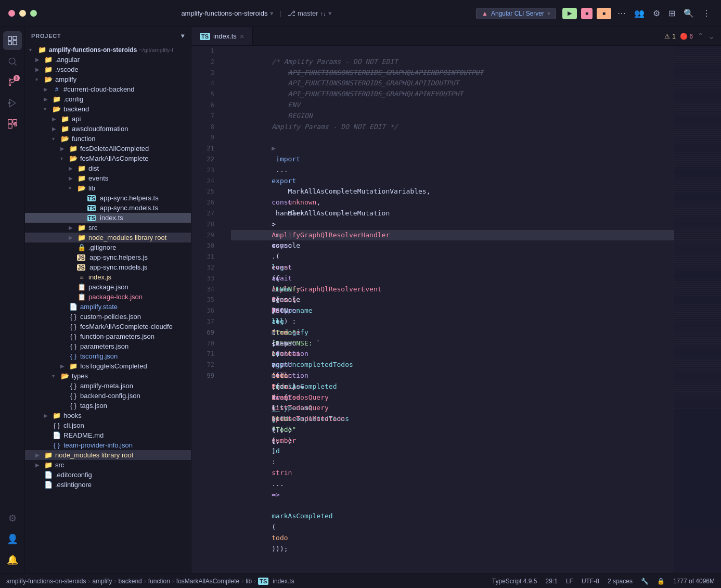 This screenshot has height=588, width=721. I want to click on tree-custom-policies: { } custom-policies.json, so click(108, 316).